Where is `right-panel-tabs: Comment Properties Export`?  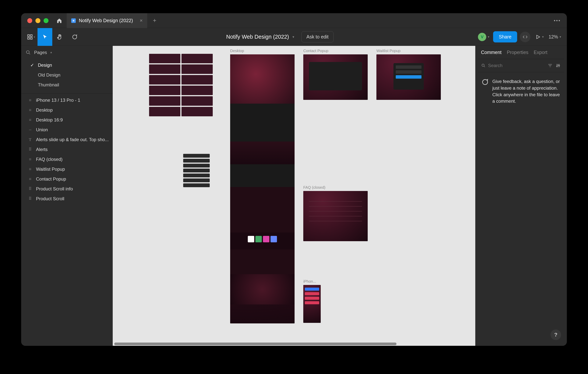 right-panel-tabs: Comment Properties Export is located at coordinates (521, 52).